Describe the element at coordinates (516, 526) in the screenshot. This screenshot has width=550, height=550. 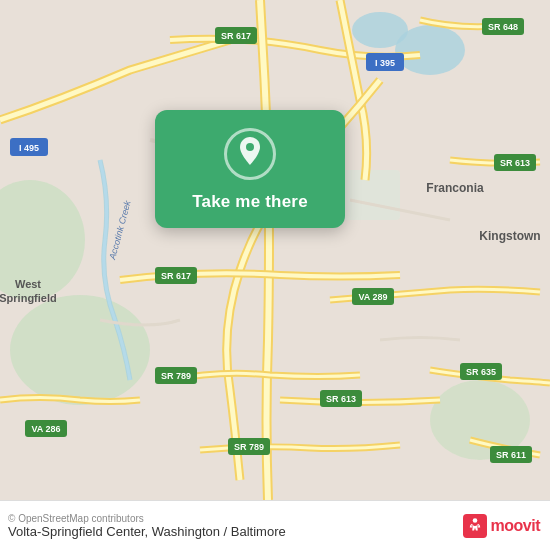
I see `moovit-text: moovit` at that location.